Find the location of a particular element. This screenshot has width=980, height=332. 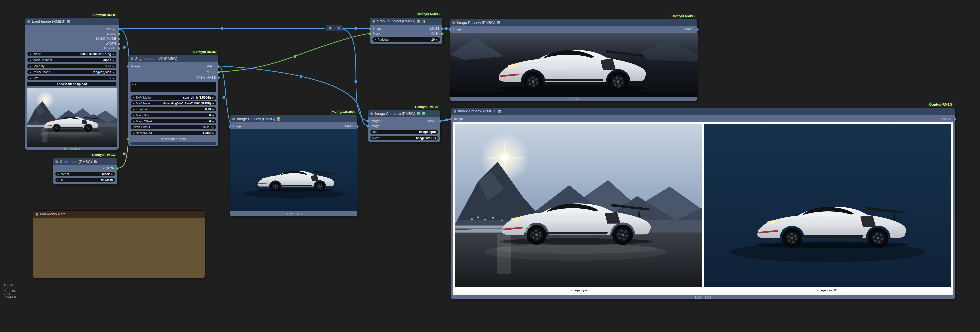

node-markdown-note: Markdown Note is located at coordinates (119, 245).